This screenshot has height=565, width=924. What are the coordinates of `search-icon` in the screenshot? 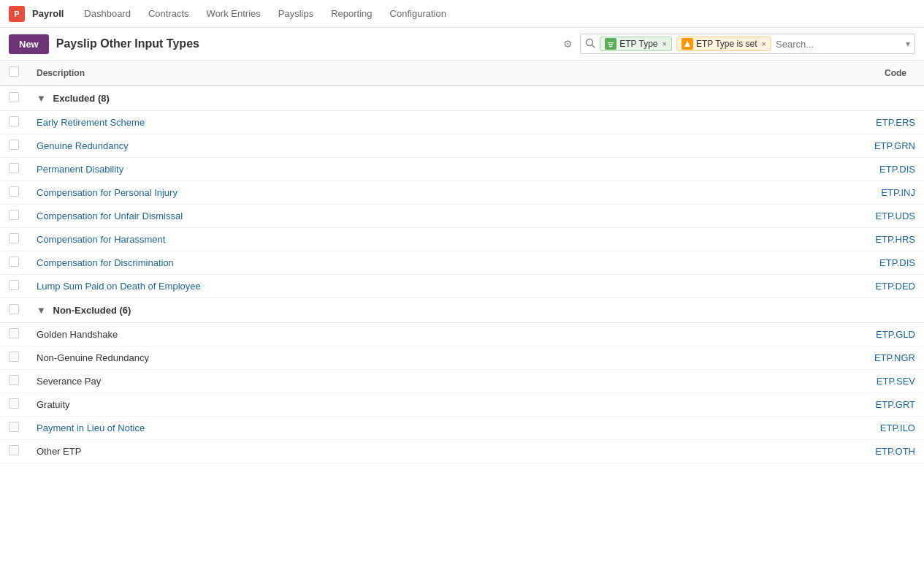 It's located at (590, 44).